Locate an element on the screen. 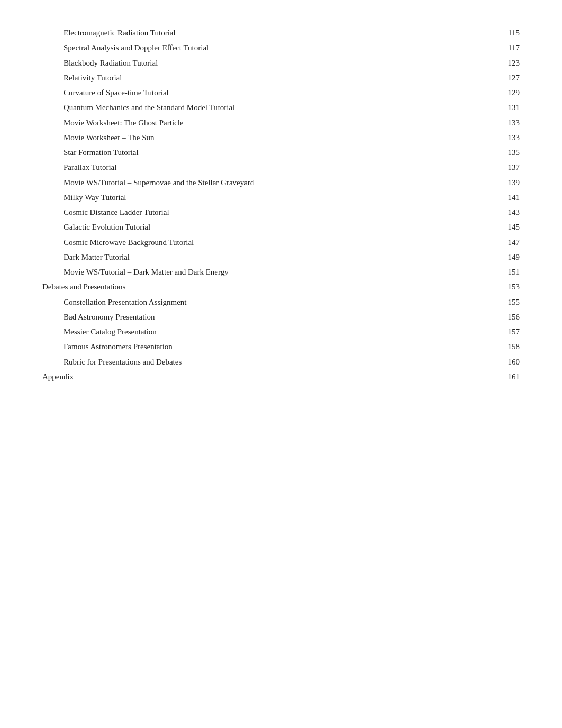 The width and height of the screenshot is (562, 728). toc-entry-page: 131 is located at coordinates (509, 107).